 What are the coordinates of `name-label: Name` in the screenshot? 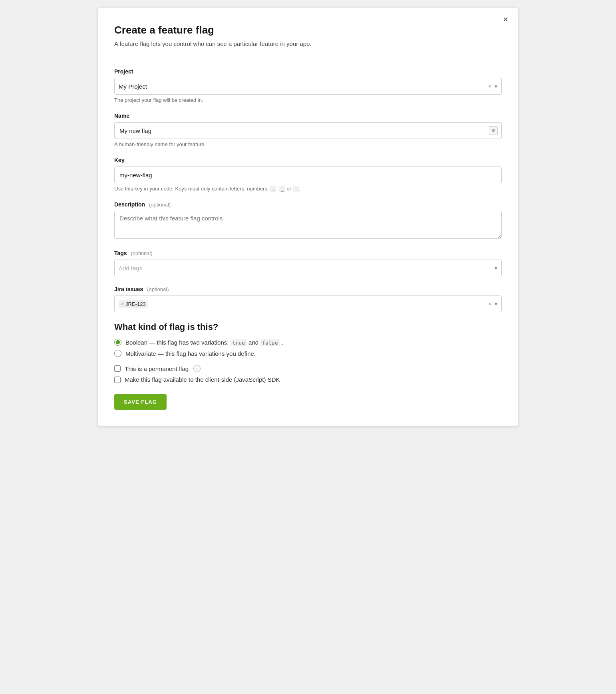 It's located at (308, 116).